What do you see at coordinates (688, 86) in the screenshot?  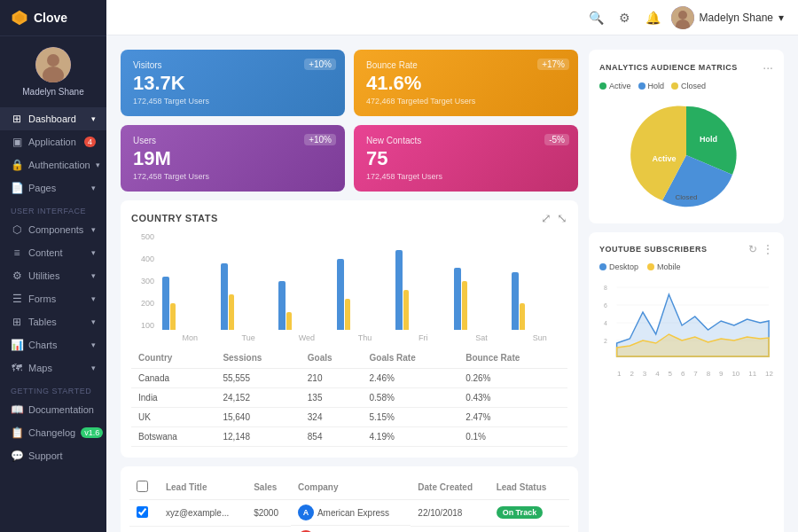 I see `legend-closed: Closed` at bounding box center [688, 86].